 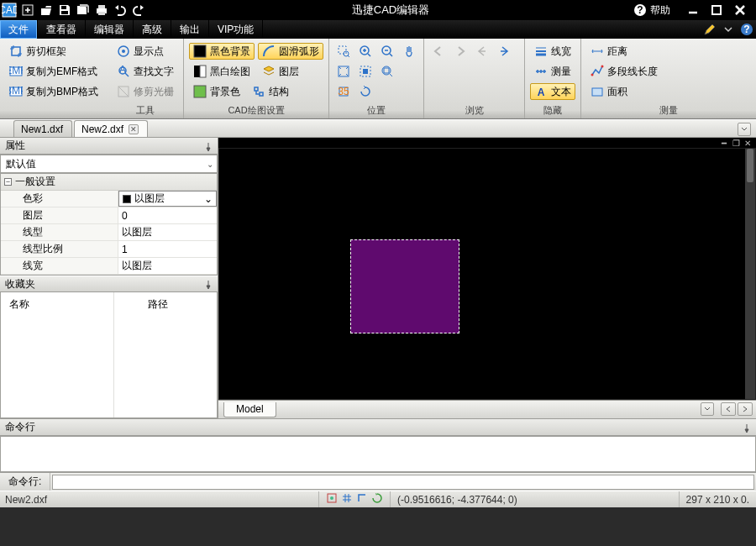 I want to click on bw-draw-button: 黑白绘图, so click(x=222, y=71).